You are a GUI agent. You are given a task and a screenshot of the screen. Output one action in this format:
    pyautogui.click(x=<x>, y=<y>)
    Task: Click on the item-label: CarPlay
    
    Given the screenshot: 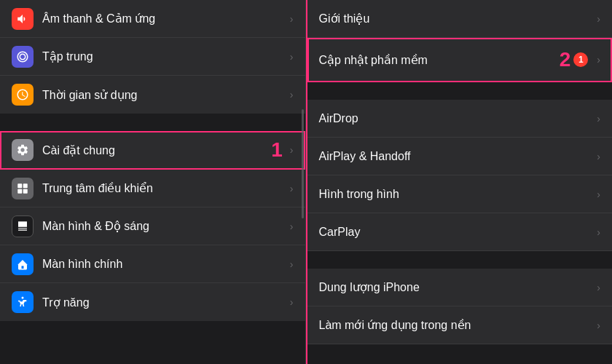 What is the action you would take?
    pyautogui.click(x=456, y=232)
    